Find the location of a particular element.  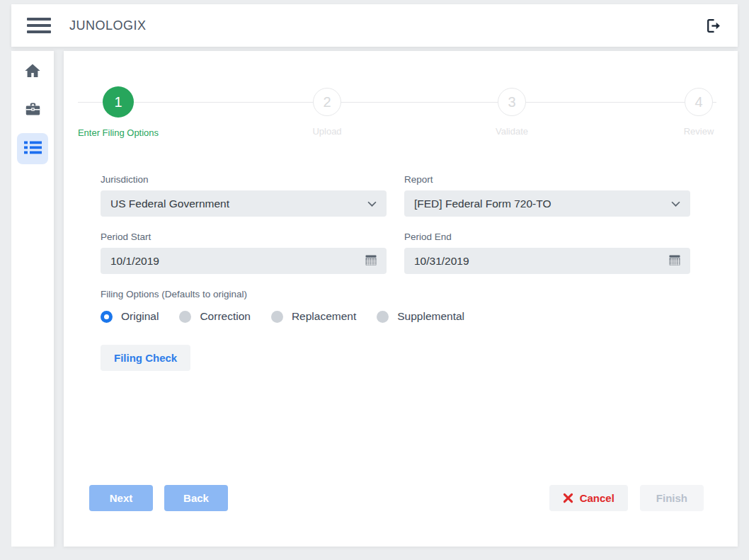

step-circle: 4 is located at coordinates (699, 102).